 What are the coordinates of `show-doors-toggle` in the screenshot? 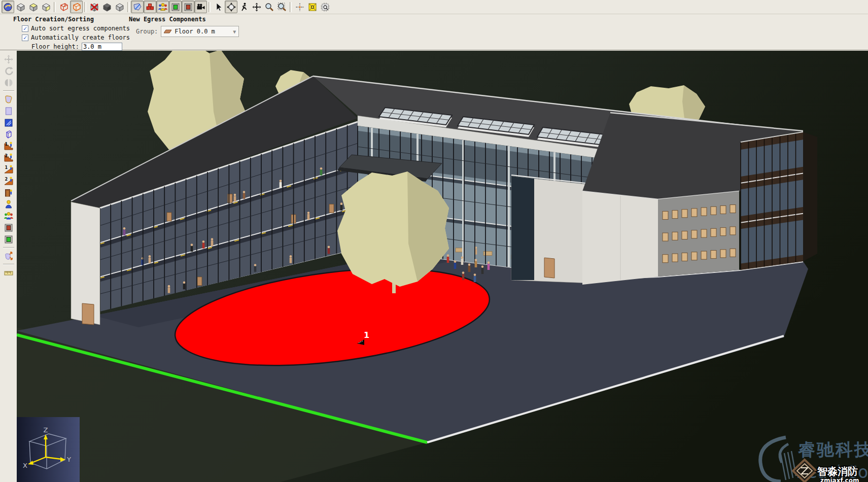 It's located at (188, 7).